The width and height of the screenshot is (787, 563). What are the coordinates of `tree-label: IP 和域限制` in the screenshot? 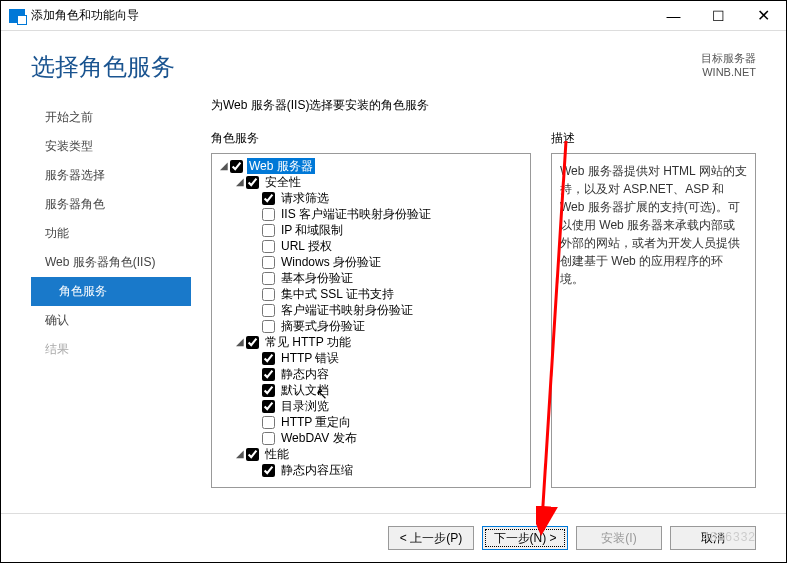 It's located at (312, 230).